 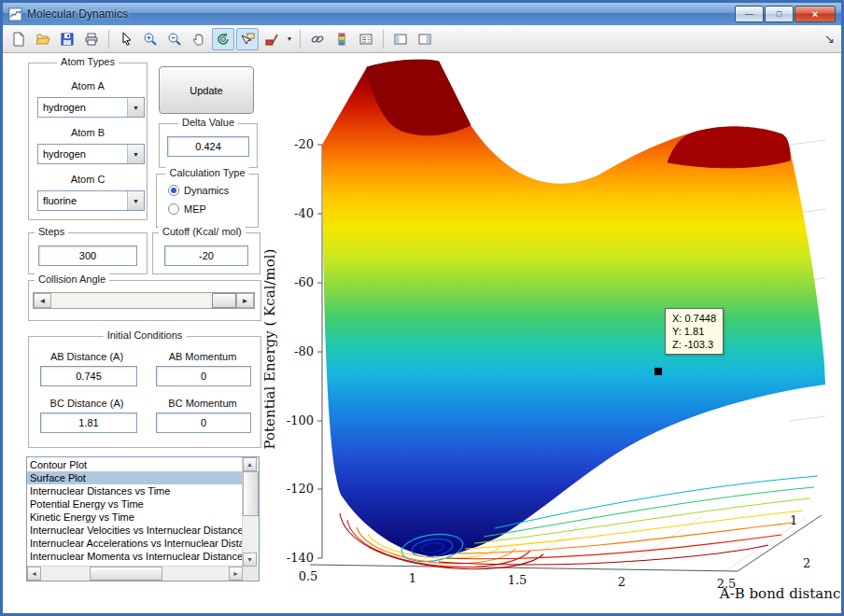 What do you see at coordinates (174, 209) in the screenshot?
I see `mep-radio` at bounding box center [174, 209].